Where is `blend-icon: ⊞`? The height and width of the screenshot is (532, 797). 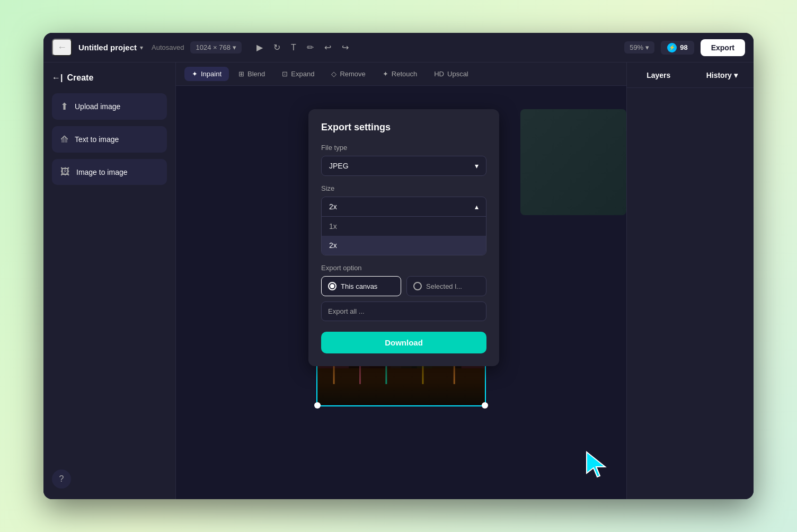 blend-icon: ⊞ is located at coordinates (242, 74).